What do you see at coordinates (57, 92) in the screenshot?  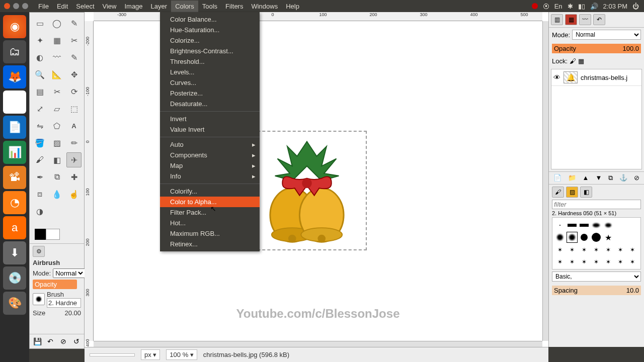 I see `tool-crop: ✂` at bounding box center [57, 92].